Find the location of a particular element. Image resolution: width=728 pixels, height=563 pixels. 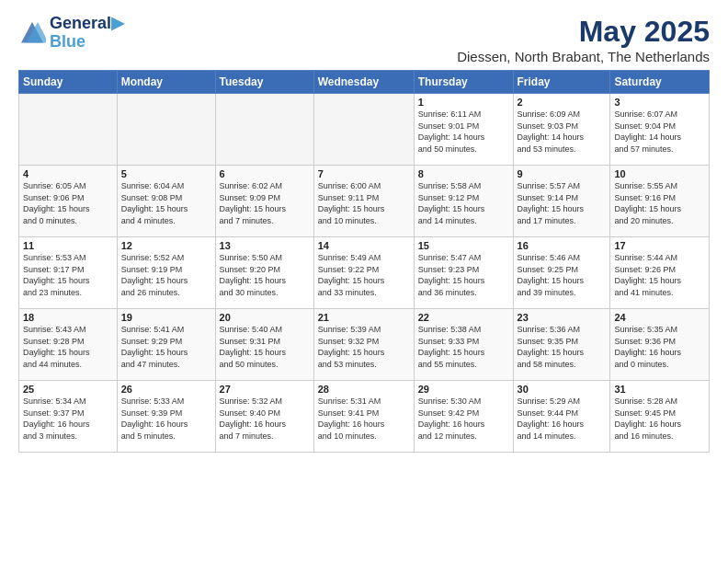

day-number: 13 is located at coordinates (265, 246).